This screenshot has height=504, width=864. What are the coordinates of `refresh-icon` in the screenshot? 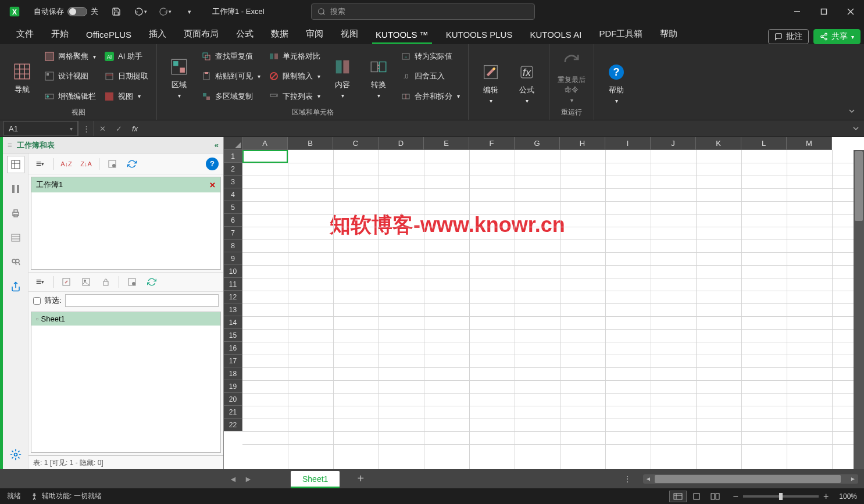 It's located at (132, 164).